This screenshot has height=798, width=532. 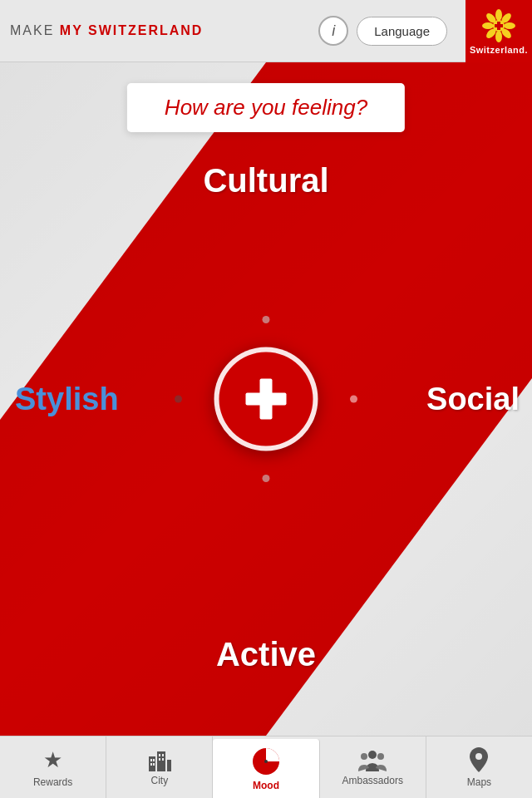 What do you see at coordinates (333, 31) in the screenshot?
I see `info-button: i` at bounding box center [333, 31].